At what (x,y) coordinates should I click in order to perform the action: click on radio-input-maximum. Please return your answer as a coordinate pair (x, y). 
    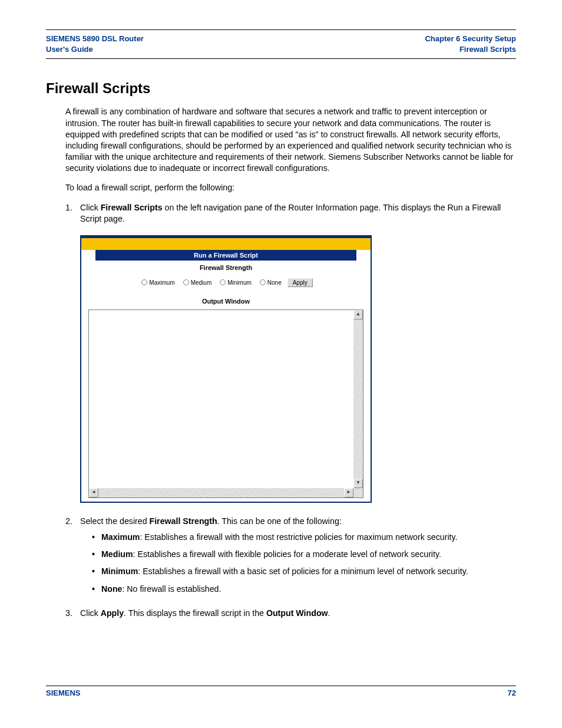
    Looking at the image, I should click on (144, 282).